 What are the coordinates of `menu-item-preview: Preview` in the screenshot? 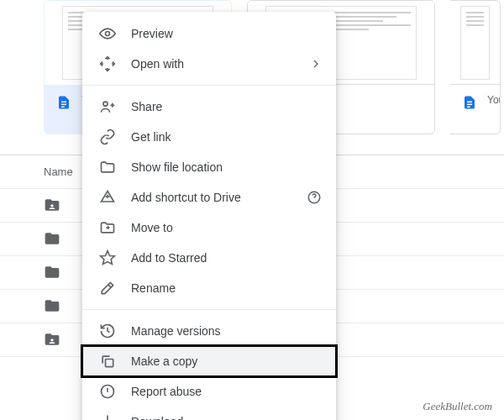 It's located at (209, 34).